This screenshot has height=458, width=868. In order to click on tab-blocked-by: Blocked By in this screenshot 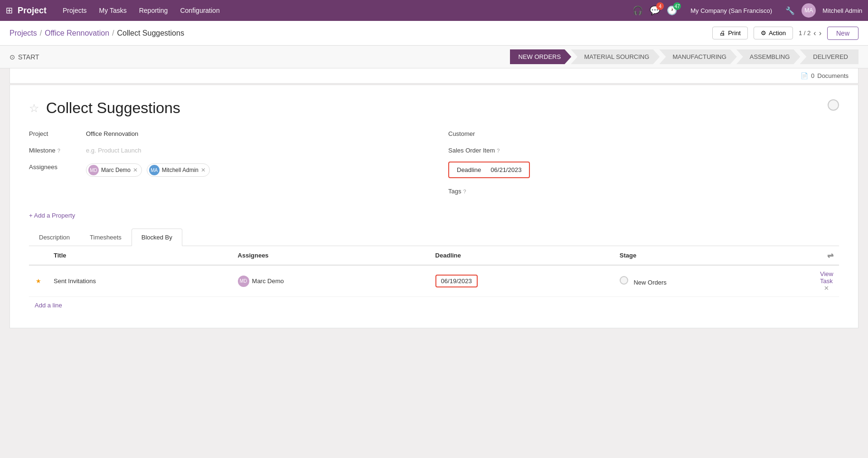, I will do `click(157, 238)`.